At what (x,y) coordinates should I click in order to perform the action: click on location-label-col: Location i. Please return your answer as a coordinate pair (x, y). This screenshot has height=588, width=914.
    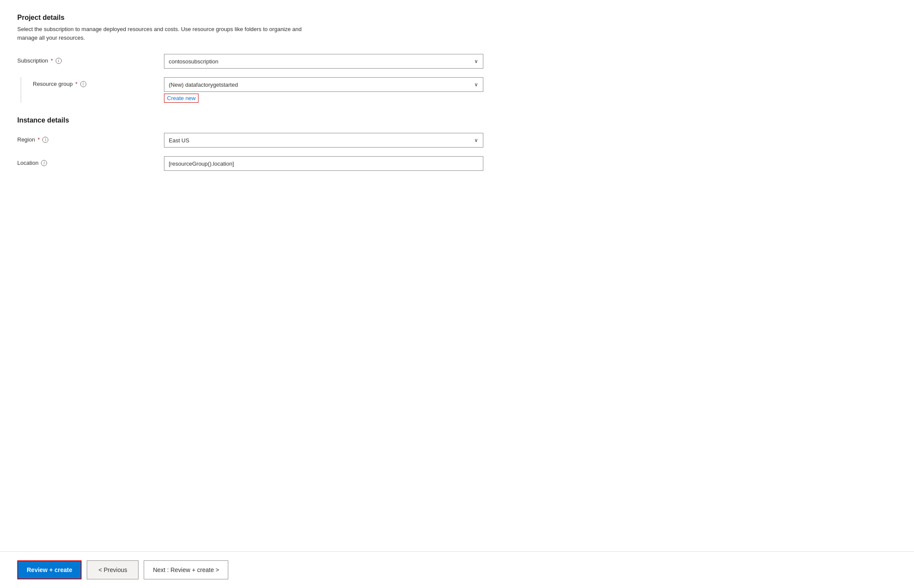
    Looking at the image, I should click on (91, 161).